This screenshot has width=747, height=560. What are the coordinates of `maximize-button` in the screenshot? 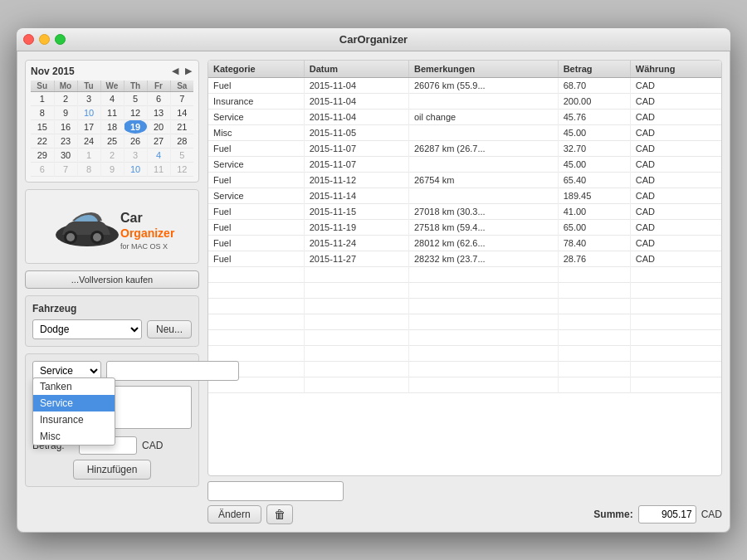 It's located at (60, 40).